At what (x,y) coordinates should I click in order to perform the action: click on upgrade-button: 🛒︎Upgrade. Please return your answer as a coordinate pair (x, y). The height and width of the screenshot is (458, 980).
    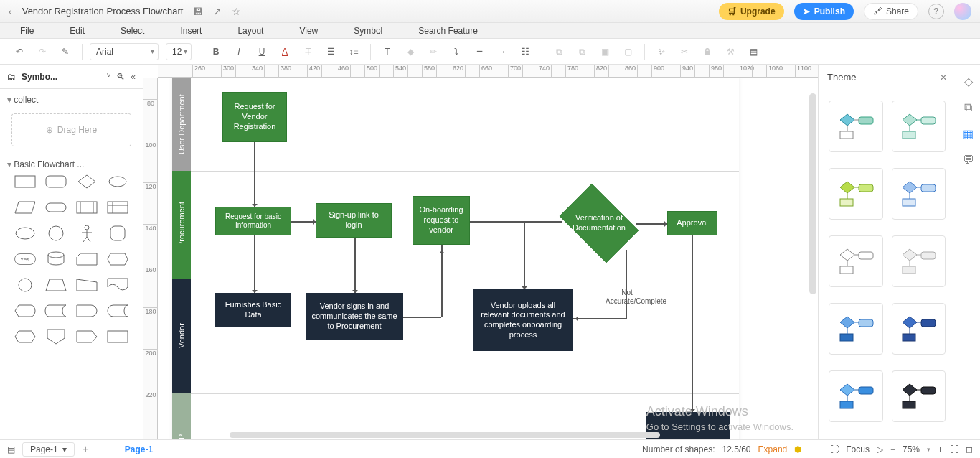
    Looking at the image, I should click on (752, 11).